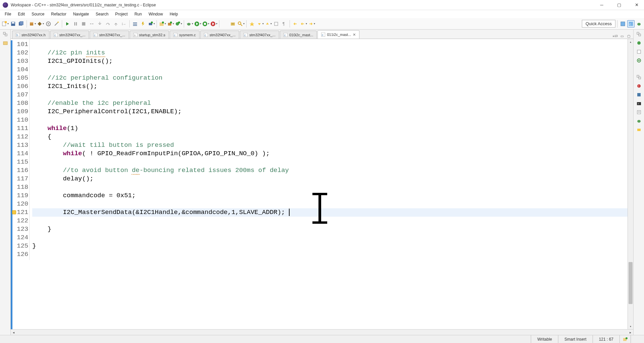  Describe the element at coordinates (138, 14) in the screenshot. I see `menu-run: Run` at that location.